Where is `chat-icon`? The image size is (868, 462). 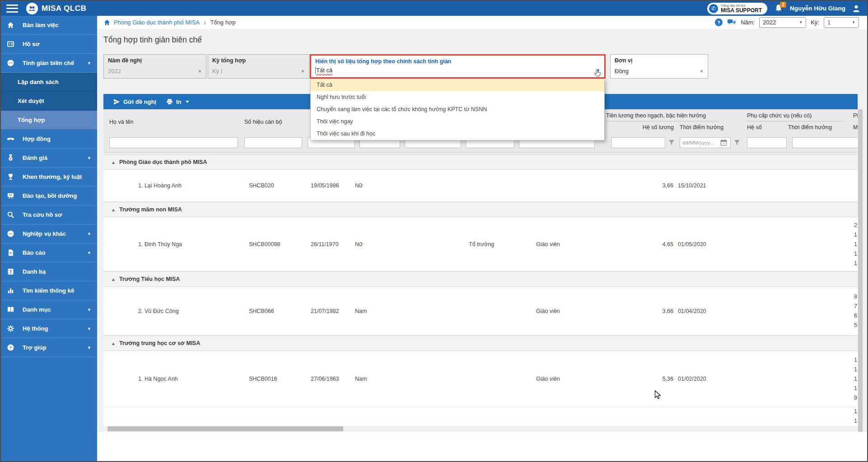 chat-icon is located at coordinates (732, 23).